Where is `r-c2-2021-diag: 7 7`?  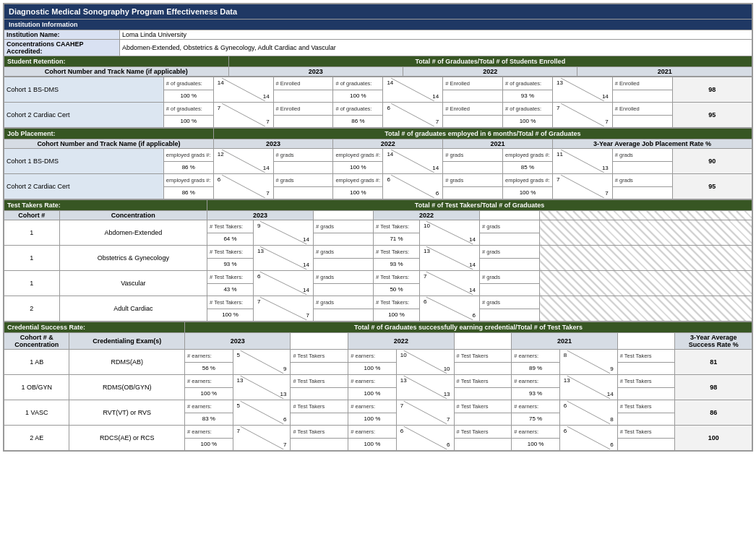 r-c2-2021-diag: 7 7 is located at coordinates (583, 116).